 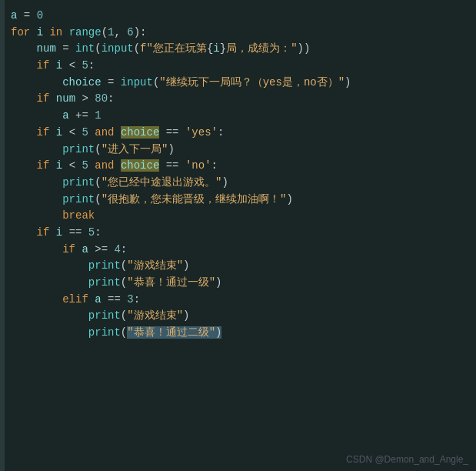 I want to click on code-line-16: print("游戏结束"), so click(x=240, y=266).